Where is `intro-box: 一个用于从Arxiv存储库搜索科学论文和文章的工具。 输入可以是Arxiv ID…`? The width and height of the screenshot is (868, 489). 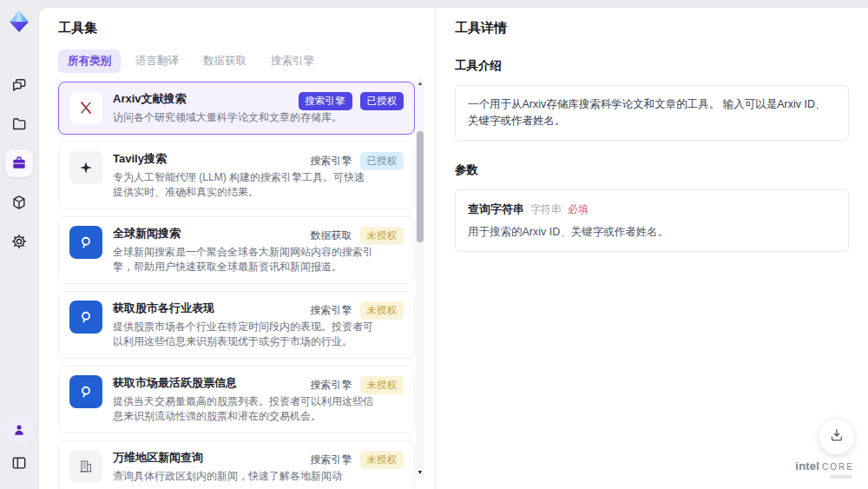
intro-box: 一个用于从Arxiv存储库搜索科学论文和文章的工具。 输入可以是Arxiv ID… is located at coordinates (652, 113).